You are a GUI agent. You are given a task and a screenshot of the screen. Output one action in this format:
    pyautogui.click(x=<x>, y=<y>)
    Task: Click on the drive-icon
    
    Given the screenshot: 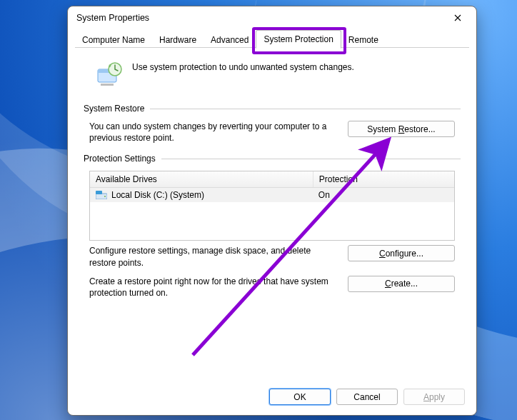 What is the action you would take?
    pyautogui.click(x=101, y=195)
    